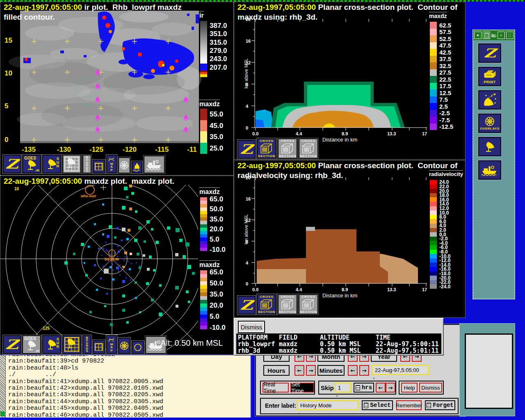 This screenshot has width=525, height=420. I want to click on axis-tick-label: 15, so click(8, 41).